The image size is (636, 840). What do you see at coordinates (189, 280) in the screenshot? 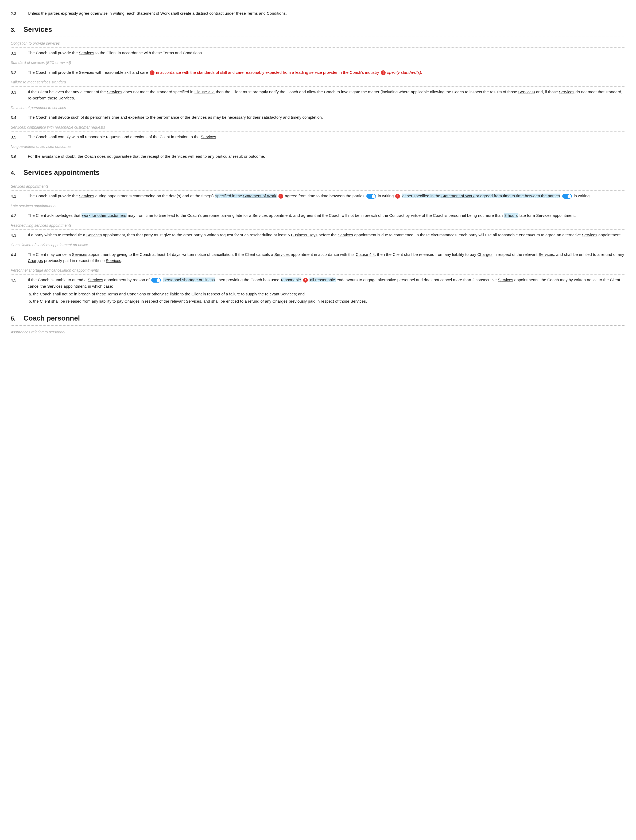
I see `highlight-shortage: personnel shortage or illness` at bounding box center [189, 280].